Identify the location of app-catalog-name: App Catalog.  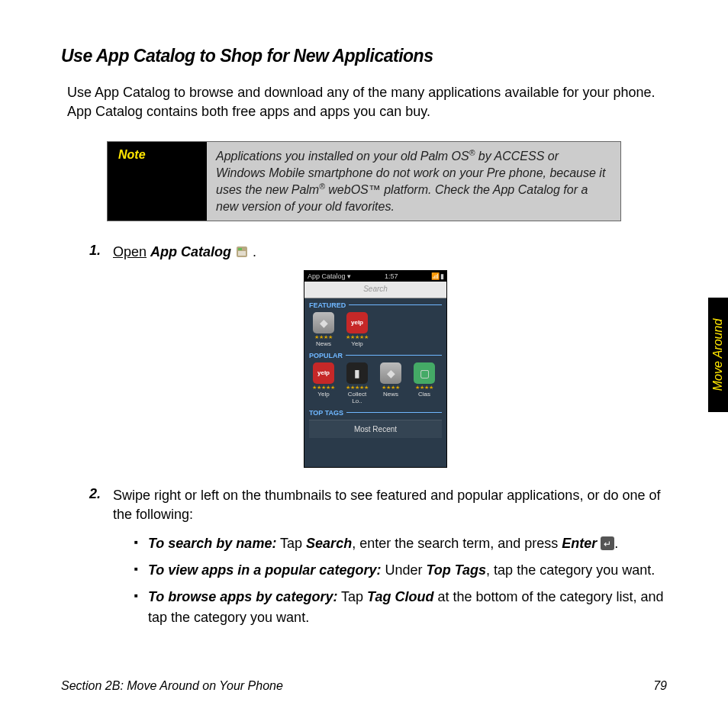
(191, 252).